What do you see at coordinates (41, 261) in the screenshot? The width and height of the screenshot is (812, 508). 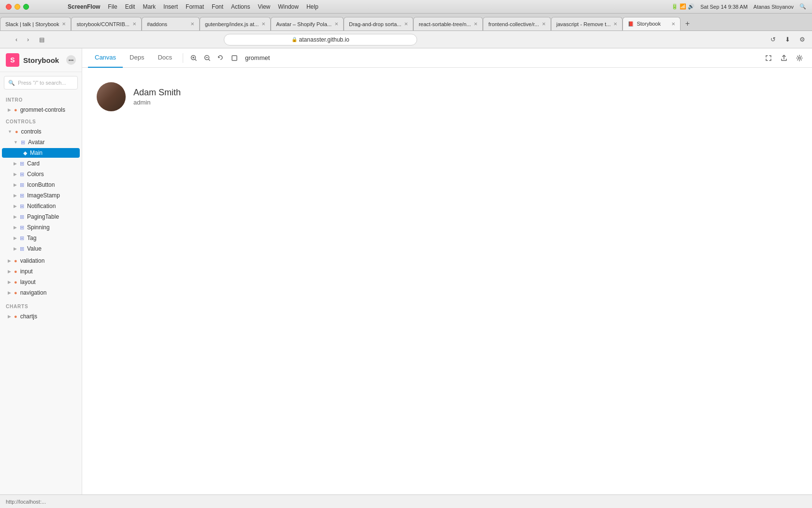 I see `sidebar-item-validation: ▶ ● validation` at bounding box center [41, 261].